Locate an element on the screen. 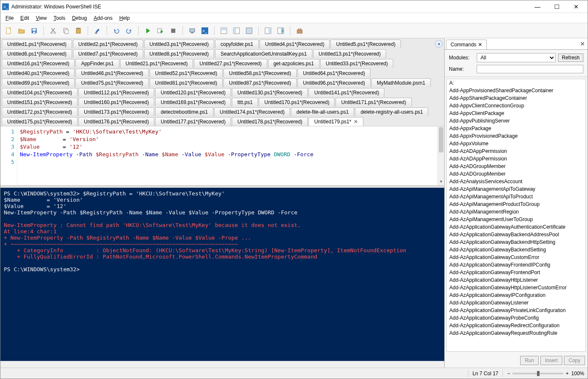 The height and width of the screenshot is (379, 588). command-list-item: Add-AzAnalysisServicesAccount is located at coordinates (516, 181).